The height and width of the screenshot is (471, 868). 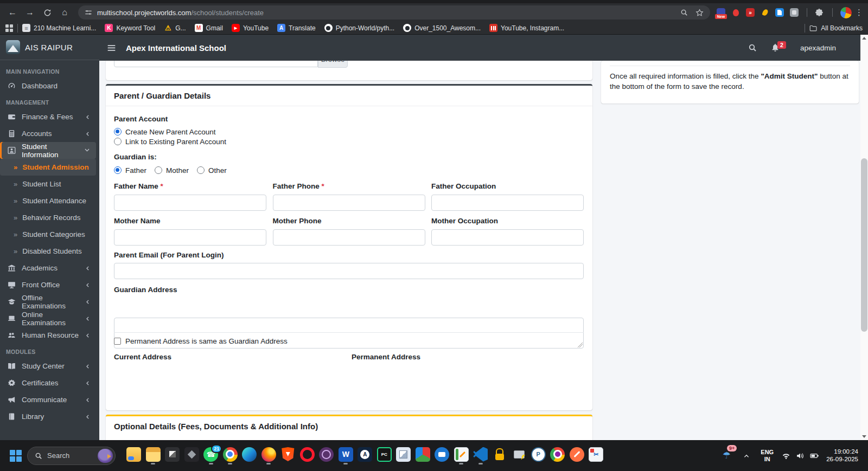 I want to click on gray-extension-icon, so click(x=794, y=12).